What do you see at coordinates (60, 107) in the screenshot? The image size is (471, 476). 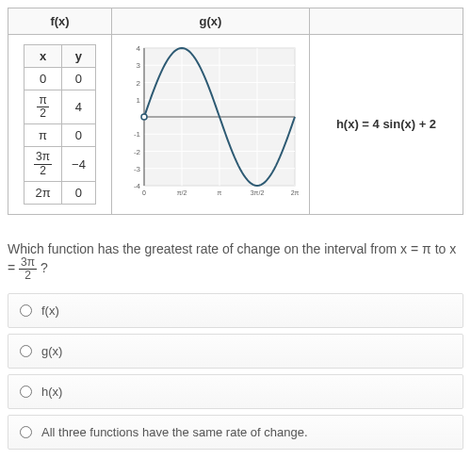 I see `table-row: π2 4` at bounding box center [60, 107].